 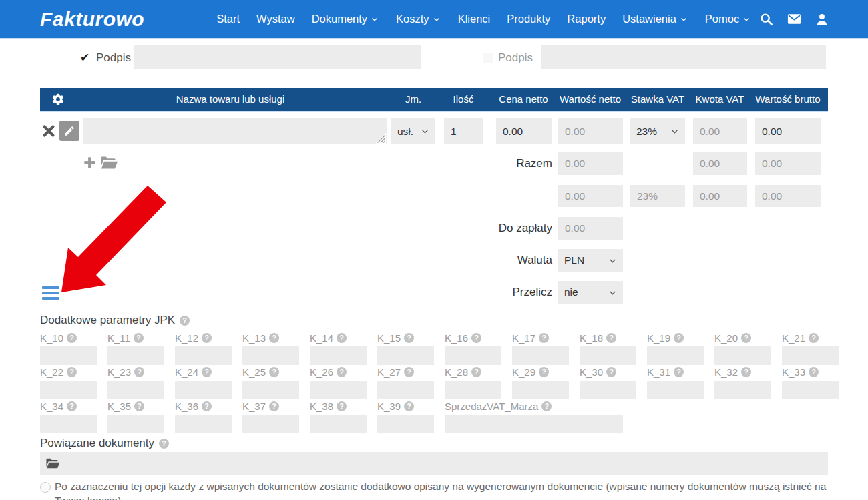 What do you see at coordinates (590, 228) in the screenshot?
I see `due-input` at bounding box center [590, 228].